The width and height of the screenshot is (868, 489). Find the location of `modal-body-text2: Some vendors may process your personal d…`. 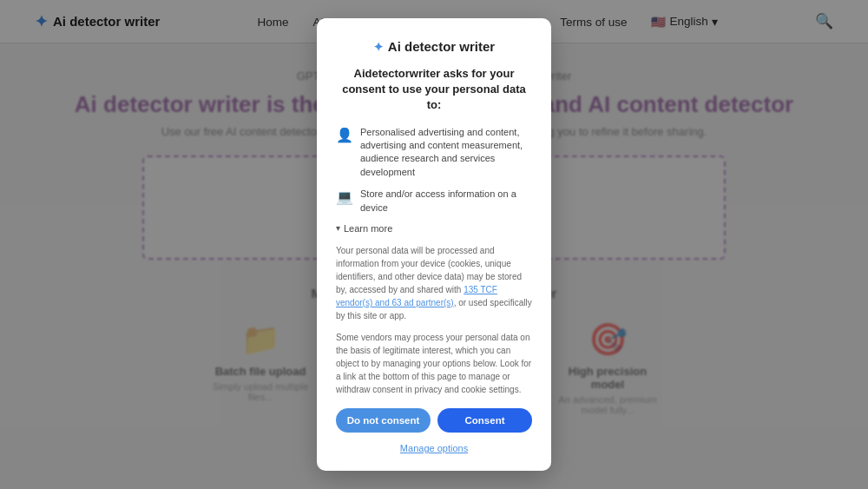

modal-body-text2: Some vendors may process your personal d… is located at coordinates (434, 363).